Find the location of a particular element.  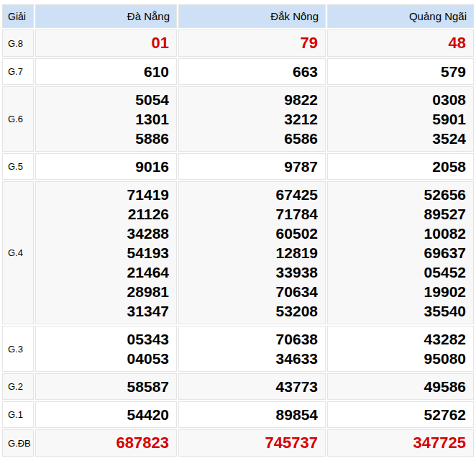

result-cell: 43773 is located at coordinates (252, 387).